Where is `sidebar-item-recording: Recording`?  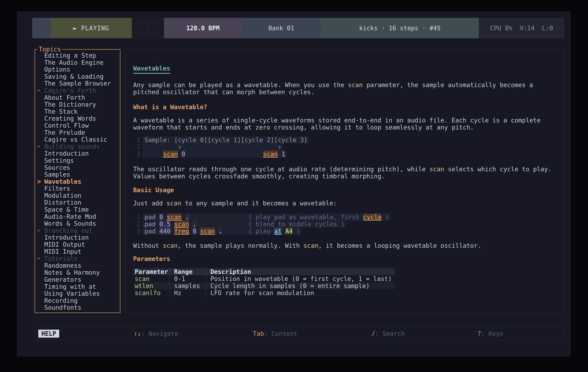
sidebar-item-recording: Recording is located at coordinates (78, 301).